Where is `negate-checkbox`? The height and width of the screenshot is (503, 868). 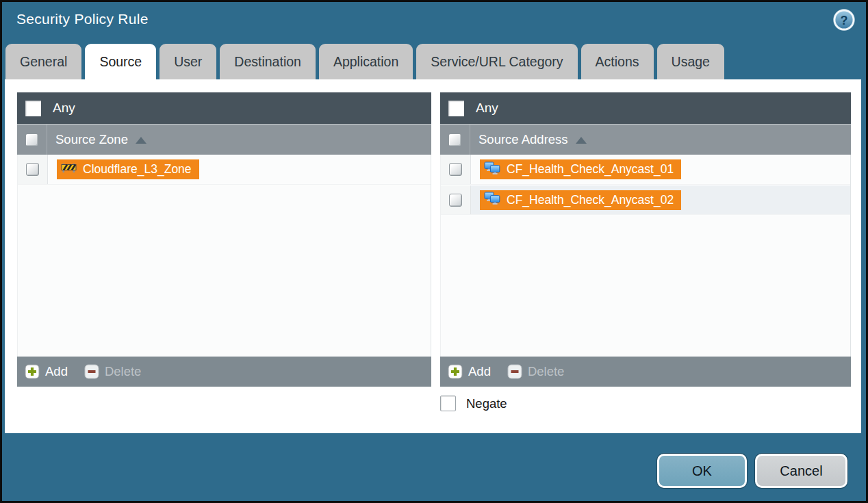 negate-checkbox is located at coordinates (448, 404).